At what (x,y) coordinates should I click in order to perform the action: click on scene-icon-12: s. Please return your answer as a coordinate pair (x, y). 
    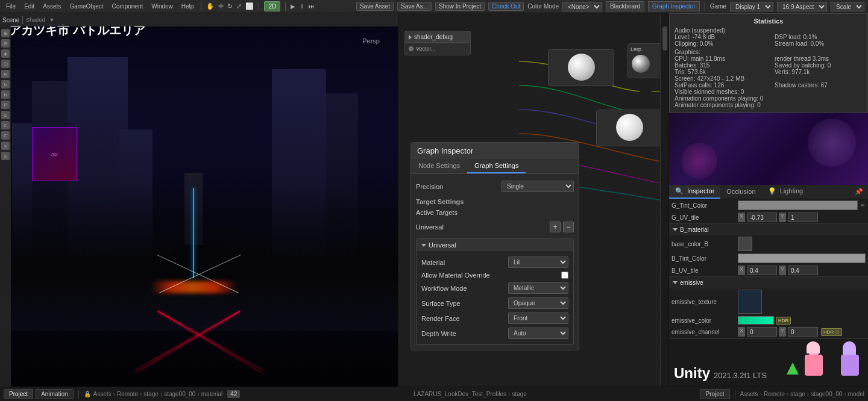
    Looking at the image, I should click on (5, 146).